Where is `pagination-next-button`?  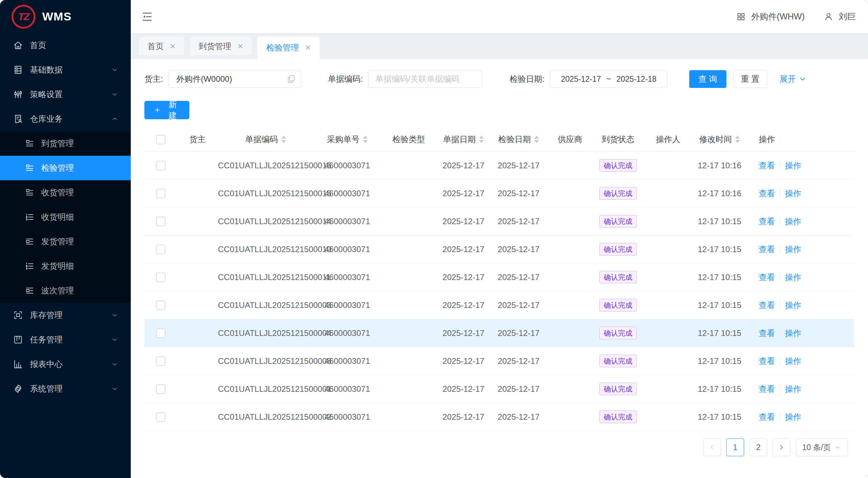
pagination-next-button is located at coordinates (782, 447).